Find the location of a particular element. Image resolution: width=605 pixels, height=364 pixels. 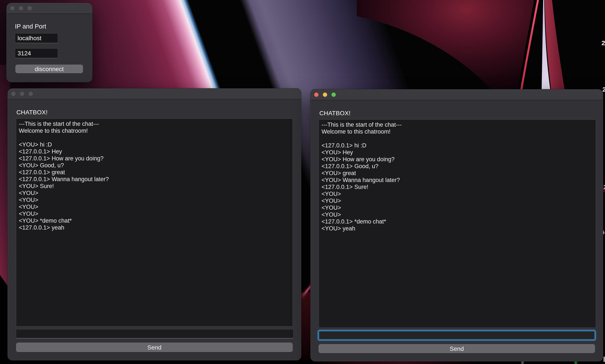

disconnect-button: disconnect is located at coordinates (49, 69).